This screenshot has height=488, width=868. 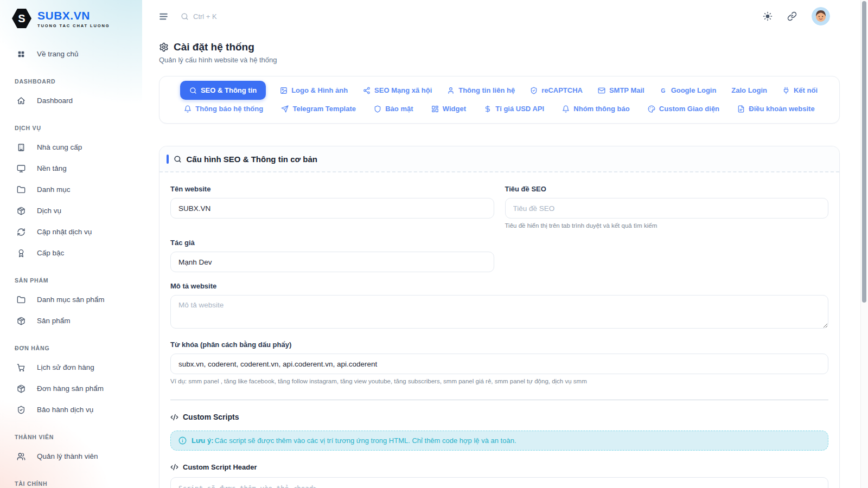 What do you see at coordinates (332, 262) in the screenshot?
I see `author-input` at bounding box center [332, 262].